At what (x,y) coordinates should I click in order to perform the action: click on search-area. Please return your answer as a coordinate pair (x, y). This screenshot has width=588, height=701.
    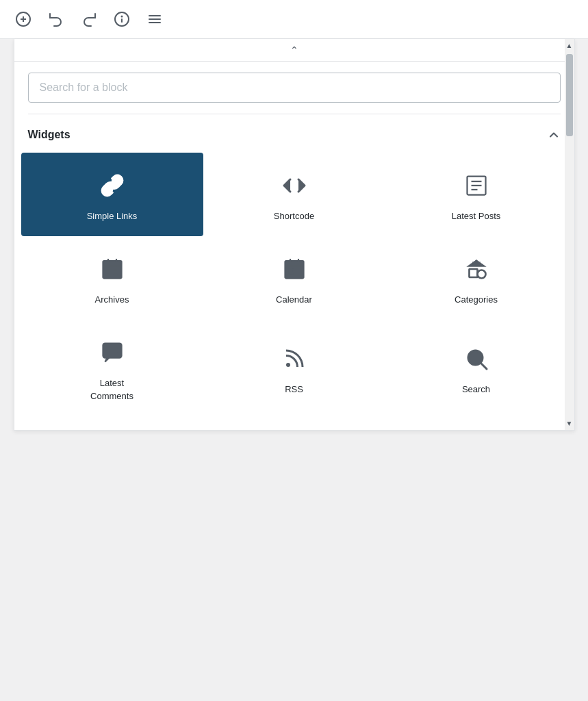
    Looking at the image, I should click on (294, 88).